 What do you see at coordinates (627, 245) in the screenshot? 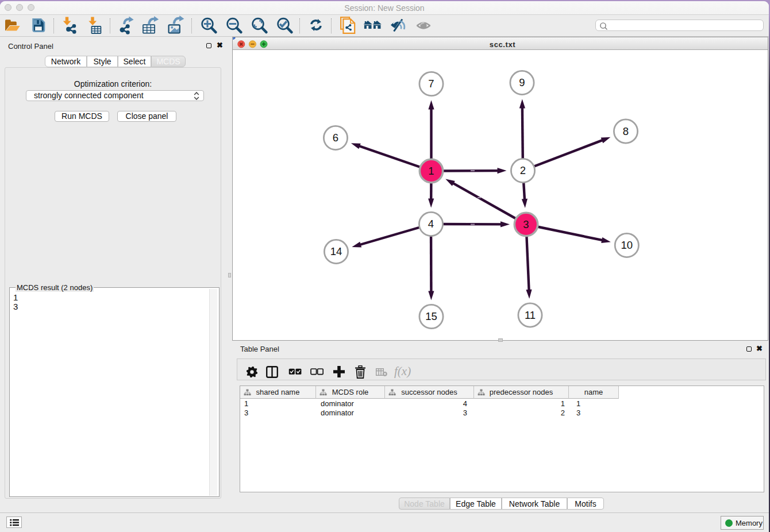
I see `svg-text: 10` at bounding box center [627, 245].